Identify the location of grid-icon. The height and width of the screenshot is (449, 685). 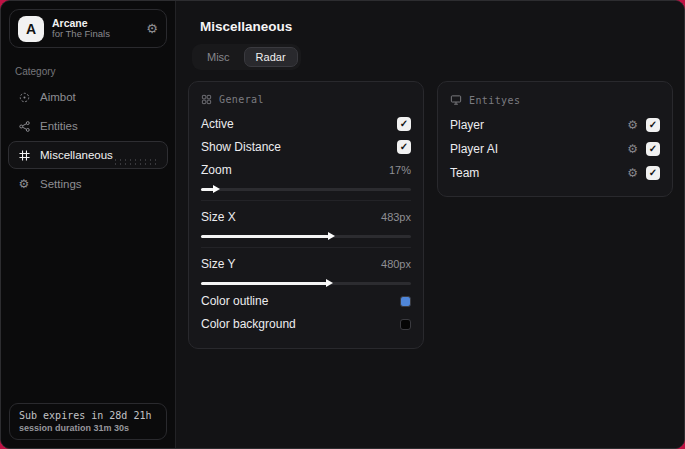
(206, 100).